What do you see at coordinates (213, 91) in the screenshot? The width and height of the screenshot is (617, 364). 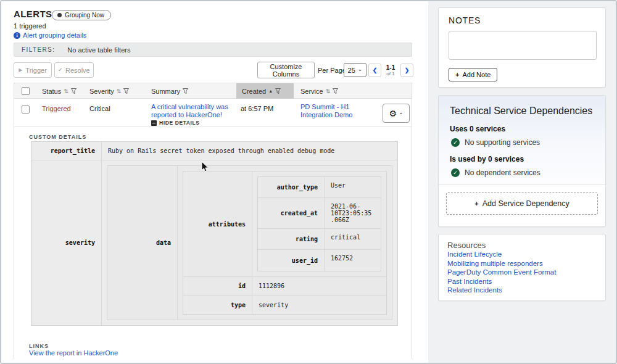 I see `table-header-row: Status ⇅ Severity ⇅ Summary Created ▲ Se…` at bounding box center [213, 91].